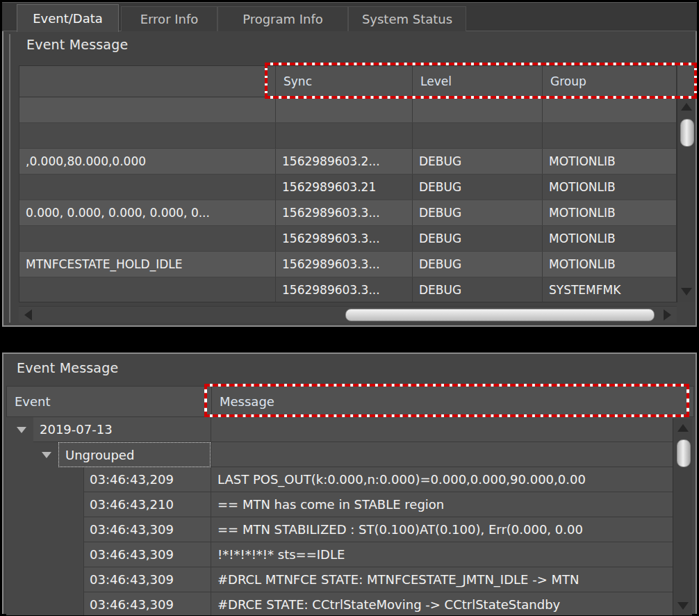 The height and width of the screenshot is (616, 699). What do you see at coordinates (609, 290) in the screenshot?
I see `cell-group: SYSTEMFMK` at bounding box center [609, 290].